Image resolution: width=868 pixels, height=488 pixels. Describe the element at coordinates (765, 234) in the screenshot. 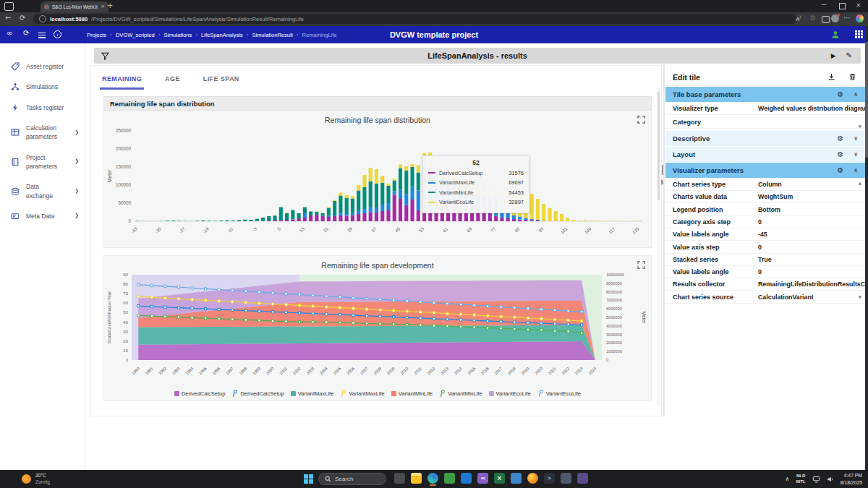

I see `parameter-row: Value labels angle-45` at that location.